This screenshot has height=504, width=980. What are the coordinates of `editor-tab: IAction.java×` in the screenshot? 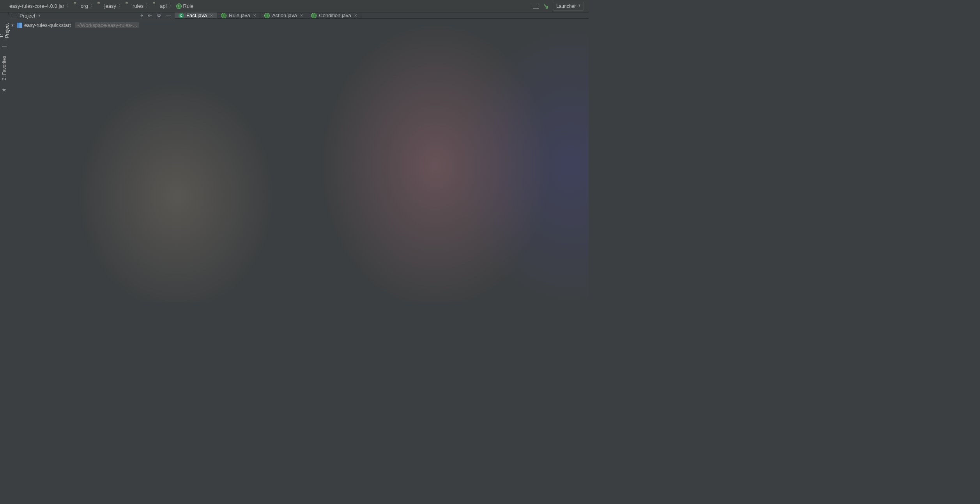 It's located at (284, 16).